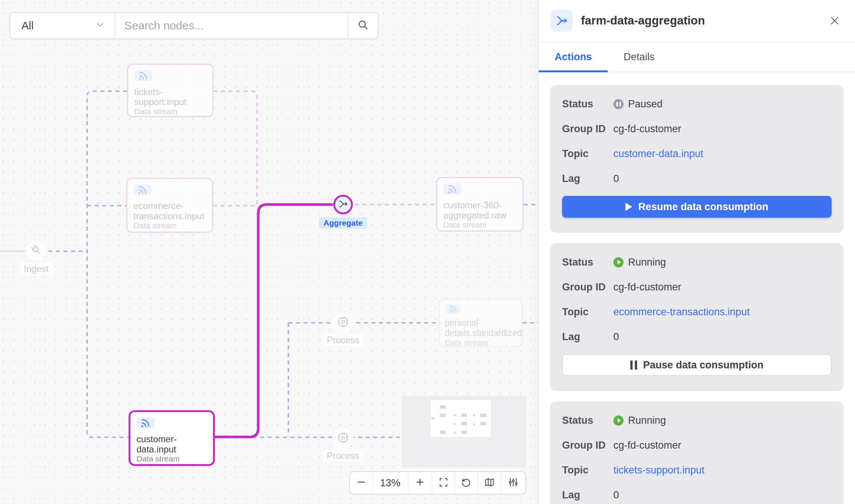  What do you see at coordinates (363, 26) in the screenshot?
I see `search-icon` at bounding box center [363, 26].